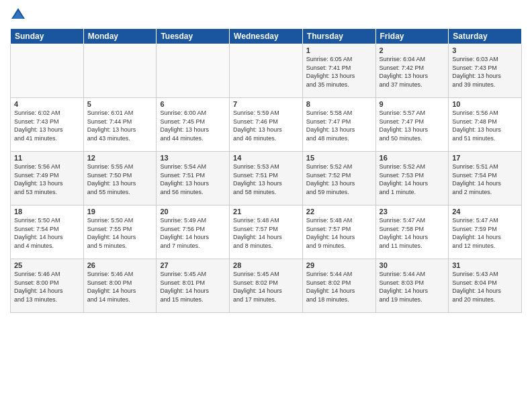  What do you see at coordinates (266, 71) in the screenshot?
I see `week-row-0: 1Sunrise: 6:05 AM Sunset: 7:41 PM Daylig…` at bounding box center [266, 71].